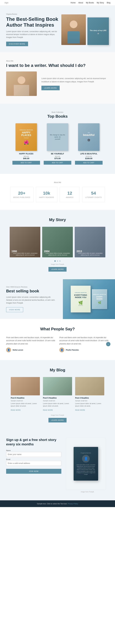 The height and width of the screenshot is (644, 115). Describe the element at coordinates (48, 410) in the screenshot. I see `blog-read-more-post5: READ MORE` at that location.